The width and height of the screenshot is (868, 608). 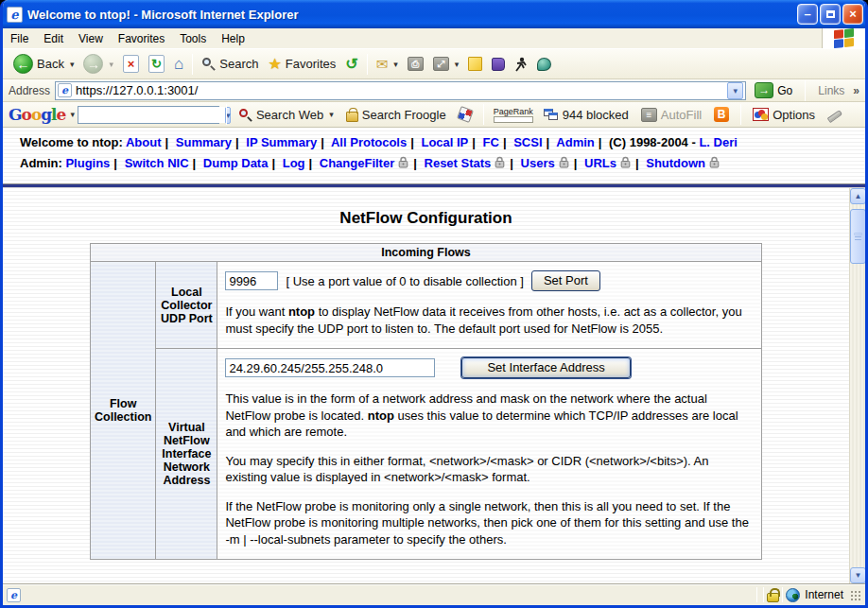 What do you see at coordinates (64, 91) in the screenshot?
I see `page-icon: e` at bounding box center [64, 91].